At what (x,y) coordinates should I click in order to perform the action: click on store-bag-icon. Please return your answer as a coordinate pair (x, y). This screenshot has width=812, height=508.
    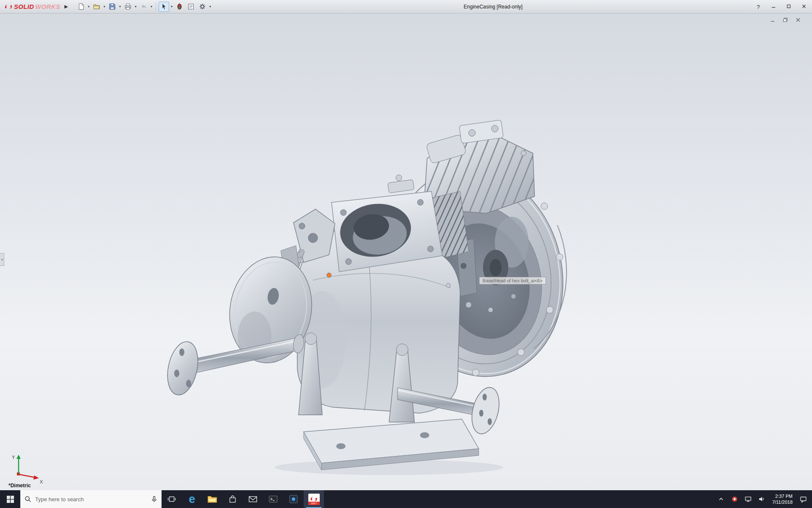
    Looking at the image, I should click on (233, 499).